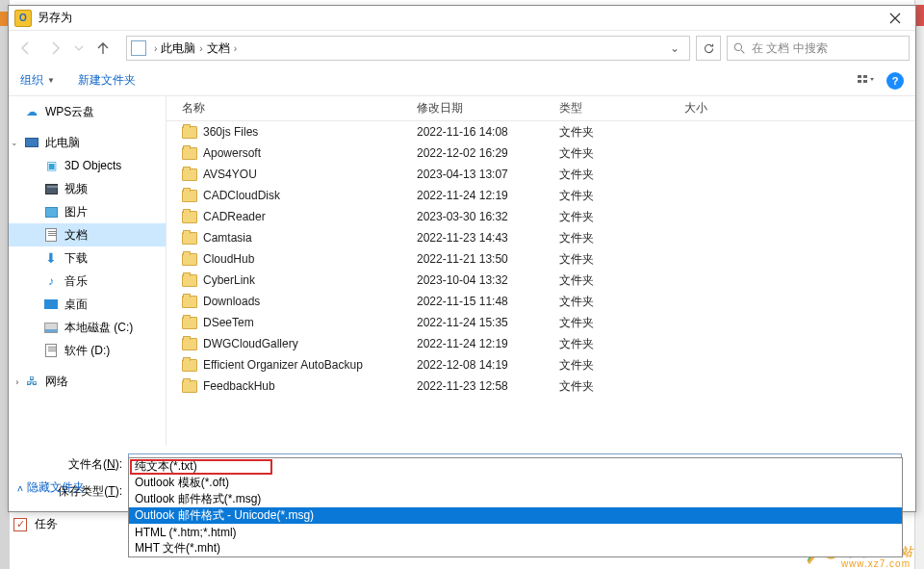  I want to click on file-row: CloudHub2022-11-21 13:50文件夹, so click(541, 259).